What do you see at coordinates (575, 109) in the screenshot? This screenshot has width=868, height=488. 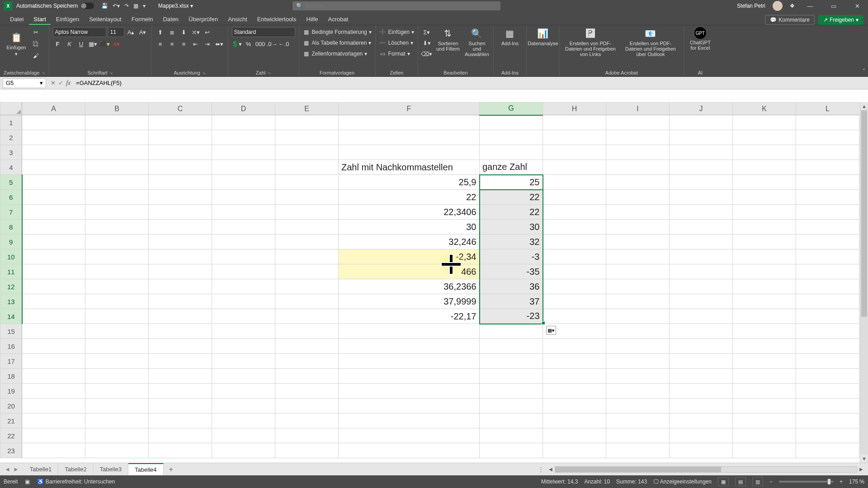 I see `col-header-H: H` at bounding box center [575, 109].